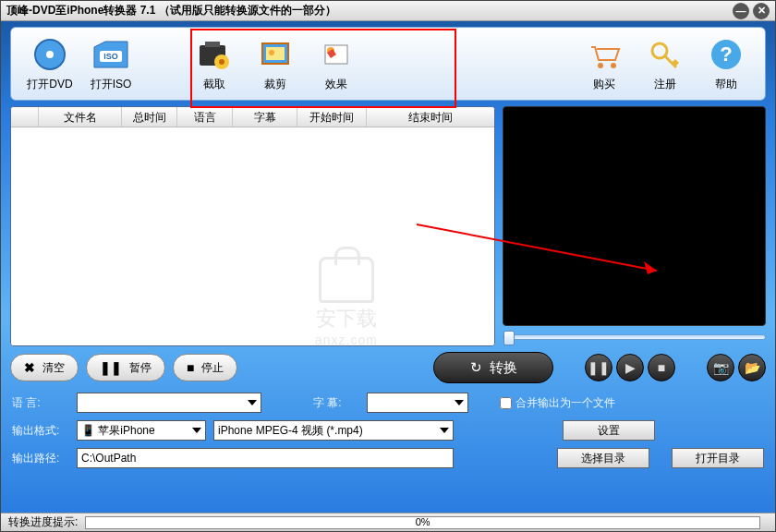 The width and height of the screenshot is (776, 532). I want to click on close-button: ✕, so click(761, 11).